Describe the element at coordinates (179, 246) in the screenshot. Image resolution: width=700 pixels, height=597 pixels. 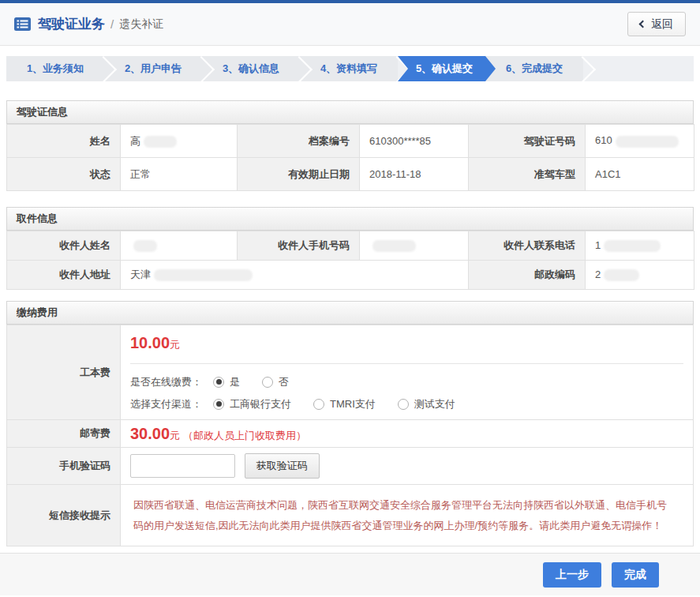
I see `recipient-name-value` at that location.